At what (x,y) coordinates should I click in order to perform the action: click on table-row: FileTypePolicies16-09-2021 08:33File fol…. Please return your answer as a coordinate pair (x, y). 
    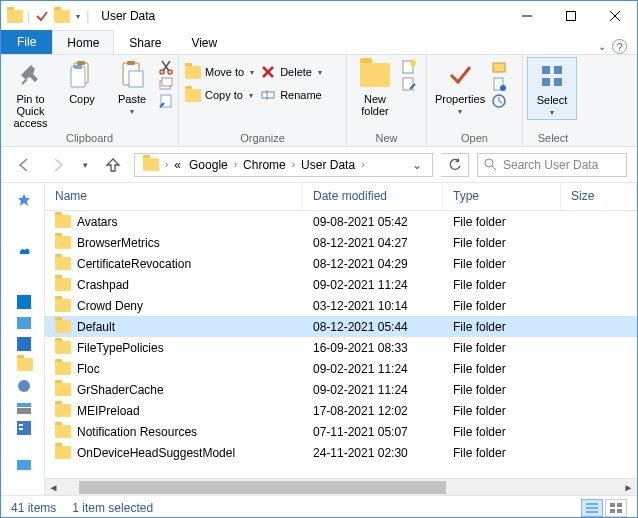
    Looking at the image, I should click on (341, 348).